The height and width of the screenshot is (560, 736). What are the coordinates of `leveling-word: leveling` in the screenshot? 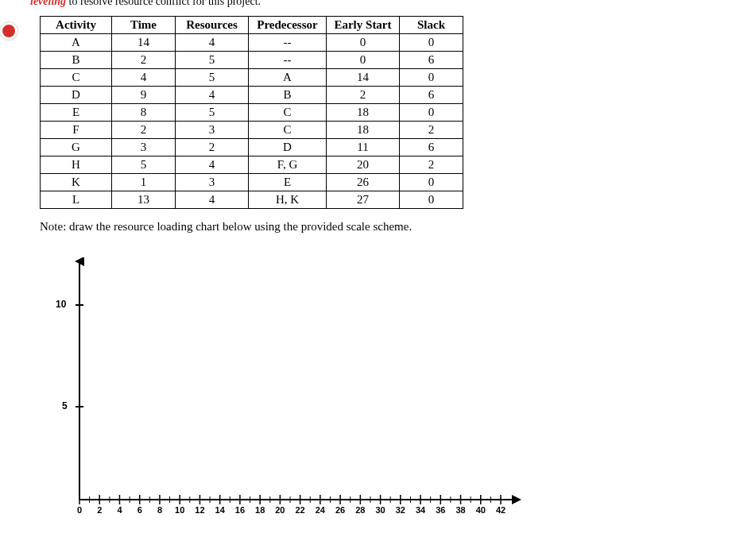 It's located at (48, 3).